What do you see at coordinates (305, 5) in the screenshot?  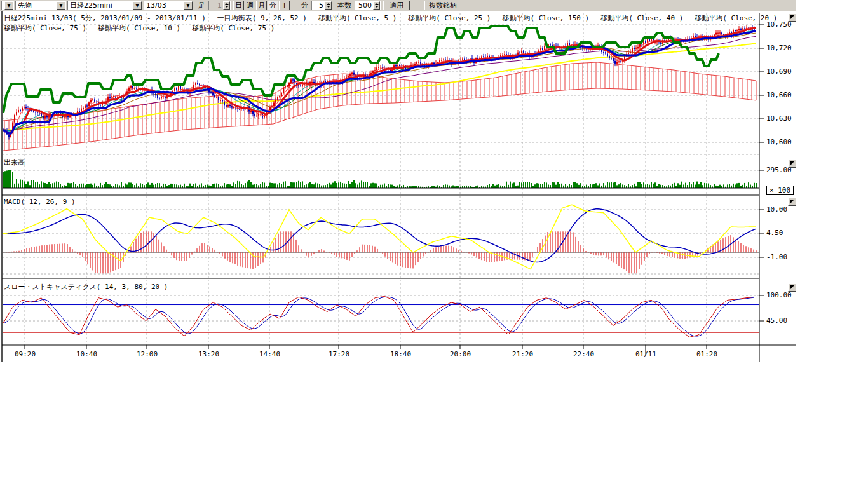 I see `minutes-label: 分` at bounding box center [305, 5].